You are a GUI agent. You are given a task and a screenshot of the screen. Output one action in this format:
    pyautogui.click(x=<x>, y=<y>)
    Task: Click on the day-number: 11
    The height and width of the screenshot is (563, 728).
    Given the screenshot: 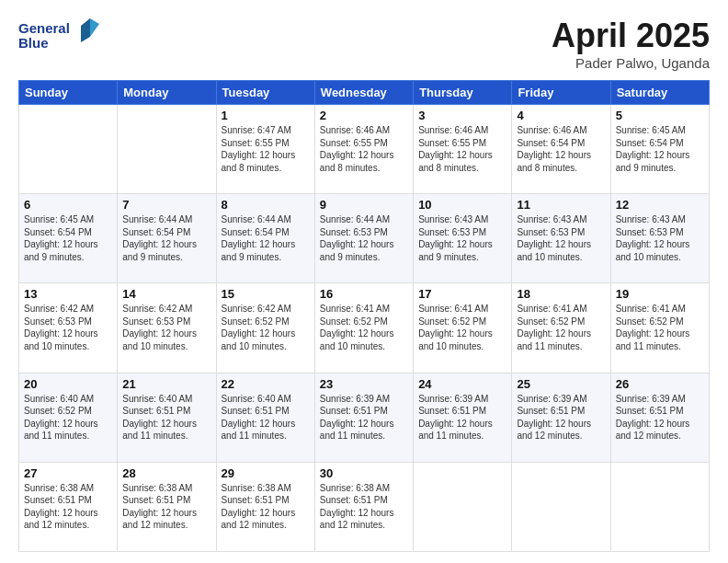 What is the action you would take?
    pyautogui.click(x=561, y=204)
    